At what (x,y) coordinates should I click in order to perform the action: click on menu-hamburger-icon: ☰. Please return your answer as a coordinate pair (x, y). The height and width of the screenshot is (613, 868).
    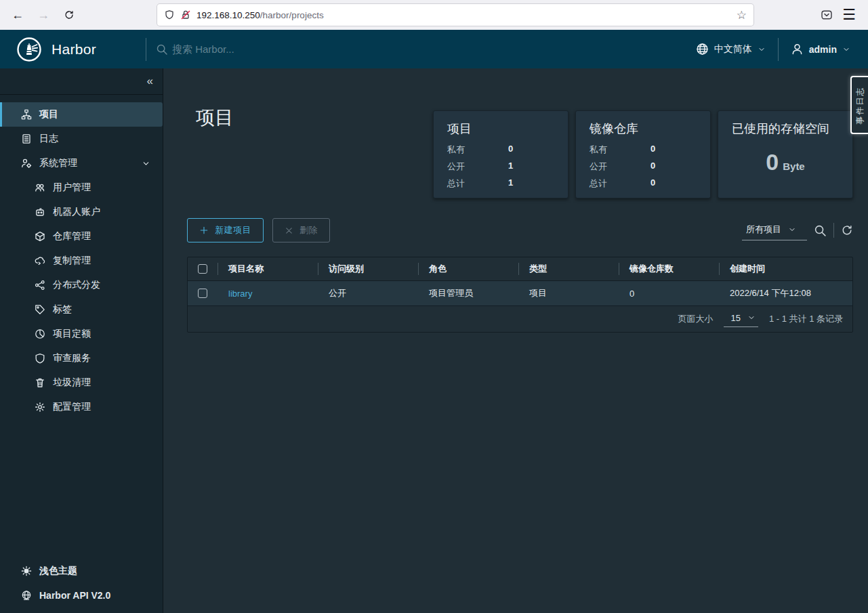
    Looking at the image, I should click on (849, 15).